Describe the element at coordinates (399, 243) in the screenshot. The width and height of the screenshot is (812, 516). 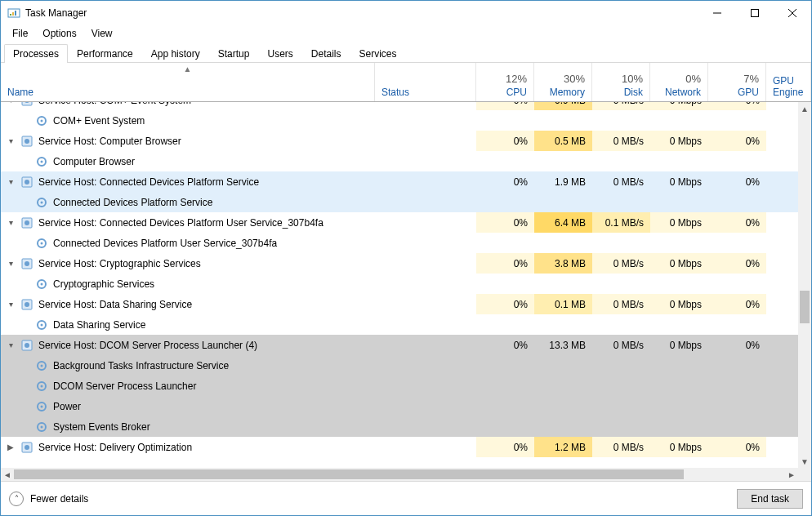
I see `table-row: Connected Devices Platform User Service_…` at that location.